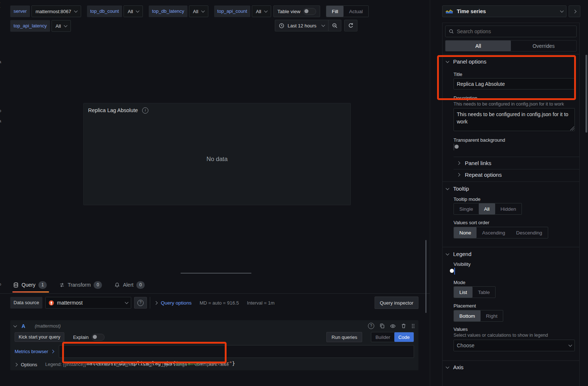  I want to click on panel-options-header: Panel options, so click(466, 61).